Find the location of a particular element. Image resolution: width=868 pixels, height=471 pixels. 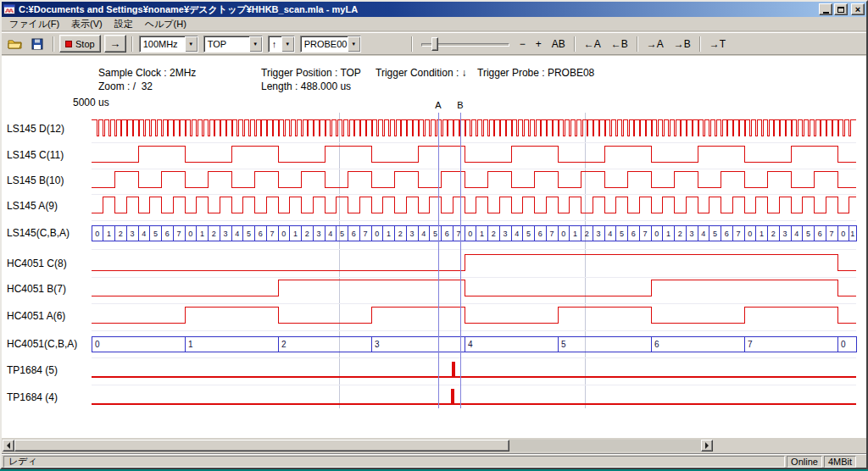

floppy-icon is located at coordinates (37, 44).